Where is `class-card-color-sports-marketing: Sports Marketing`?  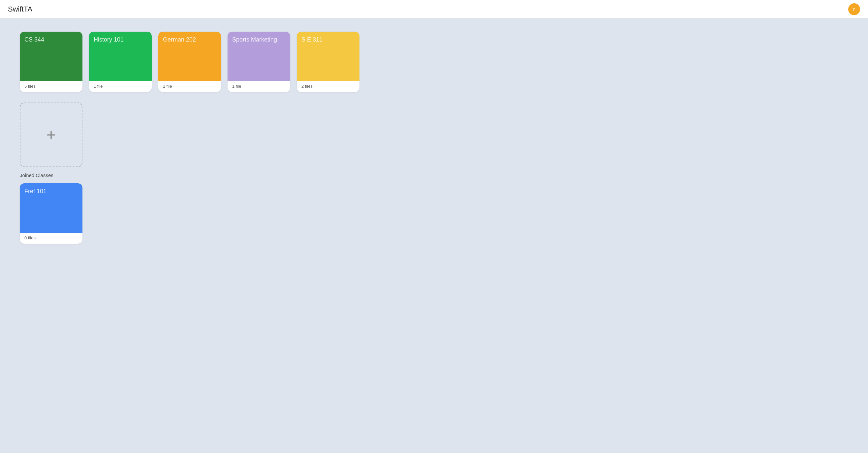 class-card-color-sports-marketing: Sports Marketing is located at coordinates (259, 57).